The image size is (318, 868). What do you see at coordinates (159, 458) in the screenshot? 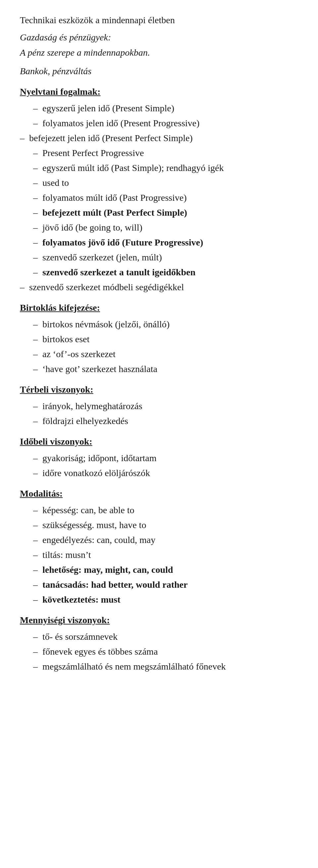
I see `section-idobeli: Időbeli viszonyok: – gyakoriság; időpont…` at bounding box center [159, 458].